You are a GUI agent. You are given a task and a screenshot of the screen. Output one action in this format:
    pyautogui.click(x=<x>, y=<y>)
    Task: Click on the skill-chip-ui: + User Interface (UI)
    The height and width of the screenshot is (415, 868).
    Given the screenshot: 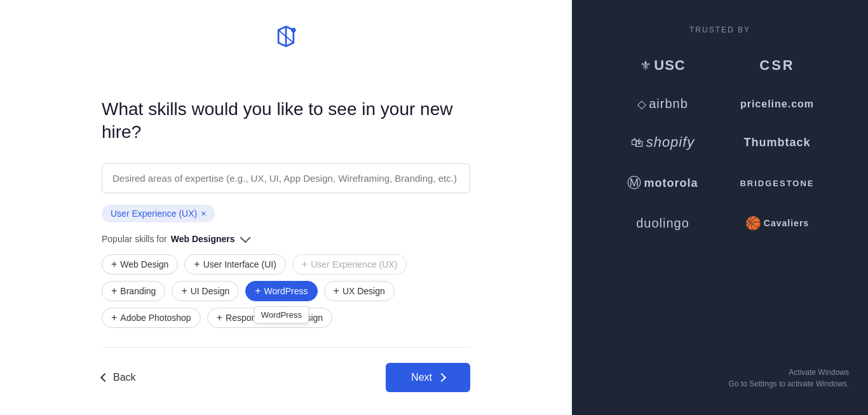 What is the action you would take?
    pyautogui.click(x=235, y=264)
    